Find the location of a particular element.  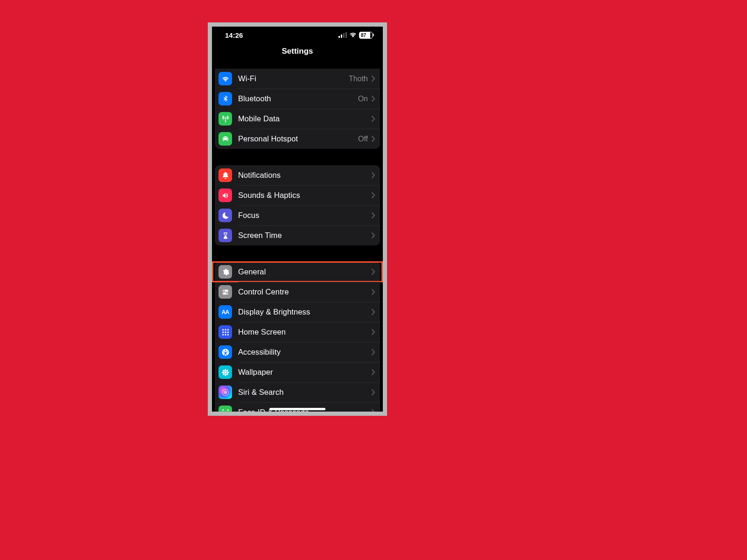

status-time: 14:26 is located at coordinates (234, 35).